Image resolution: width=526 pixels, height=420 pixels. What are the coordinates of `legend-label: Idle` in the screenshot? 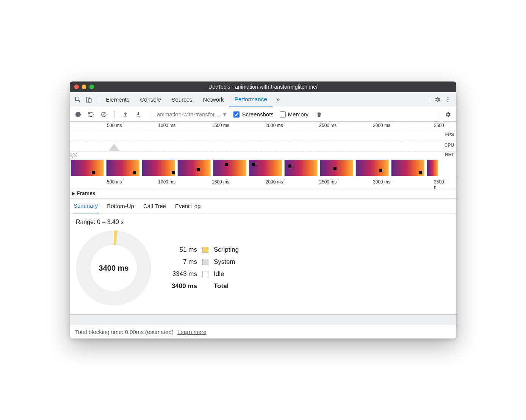 It's located at (226, 274).